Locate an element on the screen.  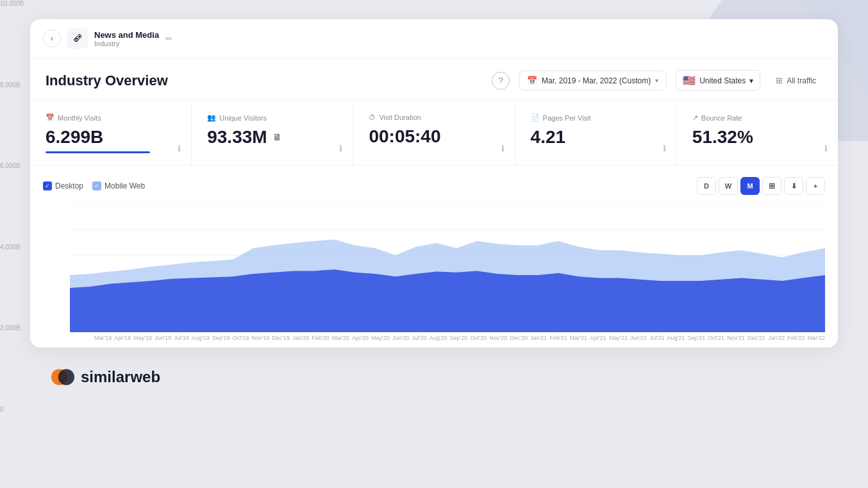
x-label: Jan'21 is located at coordinates (538, 338).